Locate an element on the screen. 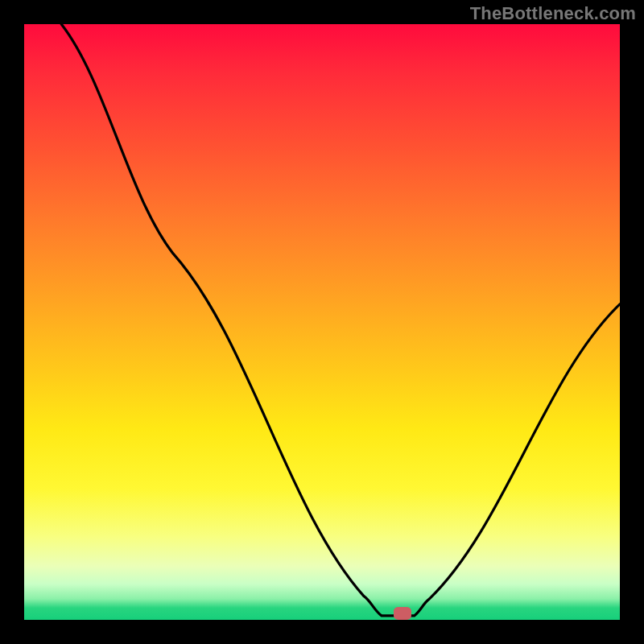  optimal-marker is located at coordinates (402, 613).